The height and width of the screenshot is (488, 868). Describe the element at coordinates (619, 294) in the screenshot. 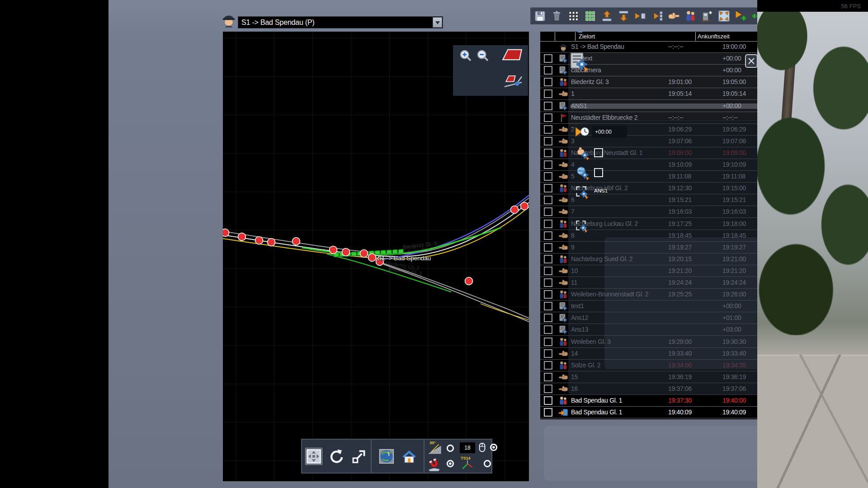

I see `row-zielort: Weileben-Brunnenstadt Gl. 2` at that location.